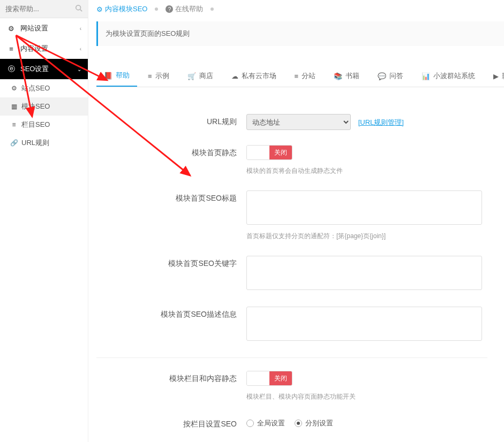  What do you see at coordinates (44, 69) in the screenshot?
I see `menu-seo-settings: ⓔ SEO设置 ⌄` at bounding box center [44, 69].